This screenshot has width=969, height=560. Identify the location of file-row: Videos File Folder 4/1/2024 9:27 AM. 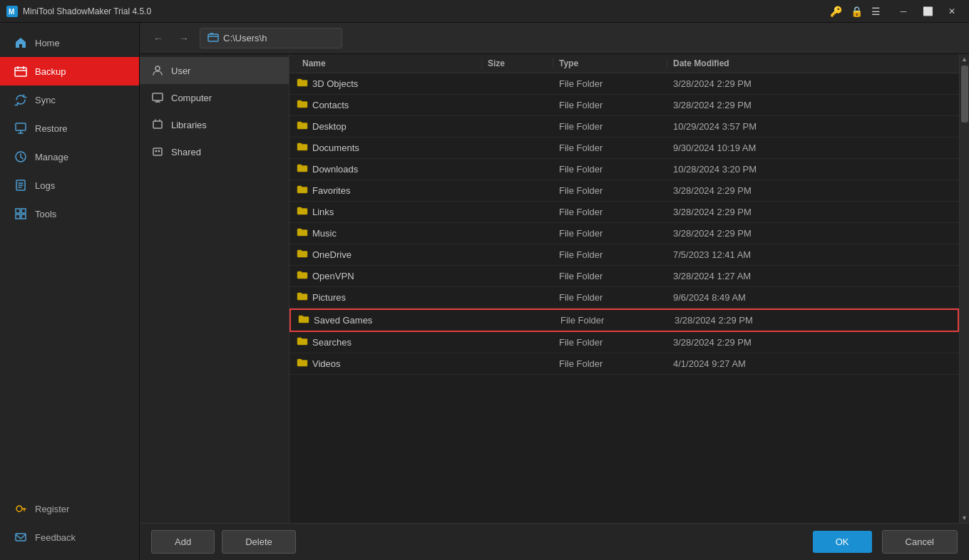
(625, 364).